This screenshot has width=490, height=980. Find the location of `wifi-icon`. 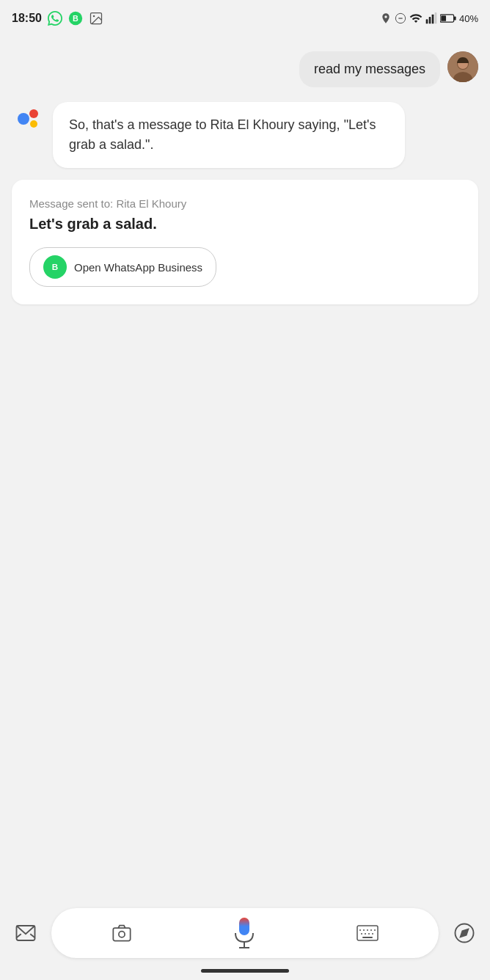

wifi-icon is located at coordinates (416, 18).